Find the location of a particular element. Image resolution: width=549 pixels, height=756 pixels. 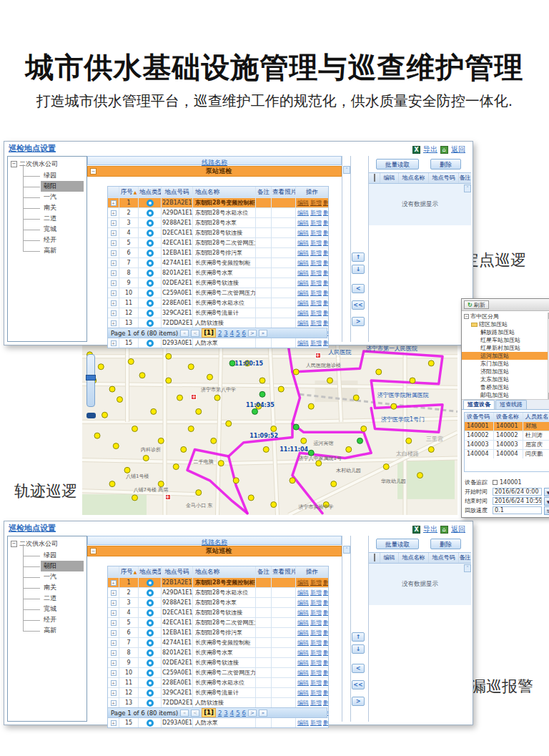

last-page-button: » is located at coordinates (263, 333).